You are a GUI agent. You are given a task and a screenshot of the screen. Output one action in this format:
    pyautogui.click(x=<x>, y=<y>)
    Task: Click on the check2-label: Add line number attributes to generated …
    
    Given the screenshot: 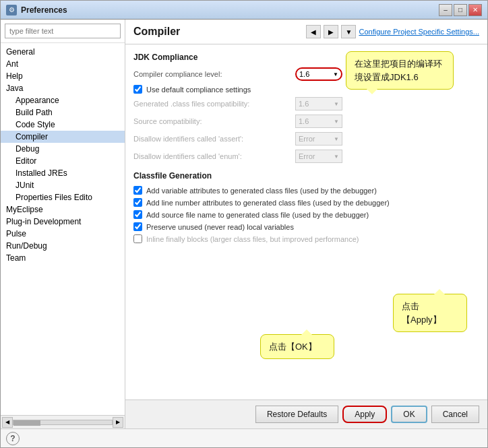 What is the action you would take?
    pyautogui.click(x=268, y=203)
    